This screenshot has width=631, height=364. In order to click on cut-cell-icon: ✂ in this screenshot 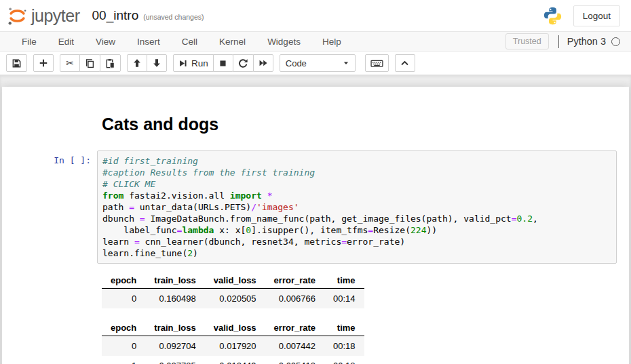, I will do `click(70, 63)`.